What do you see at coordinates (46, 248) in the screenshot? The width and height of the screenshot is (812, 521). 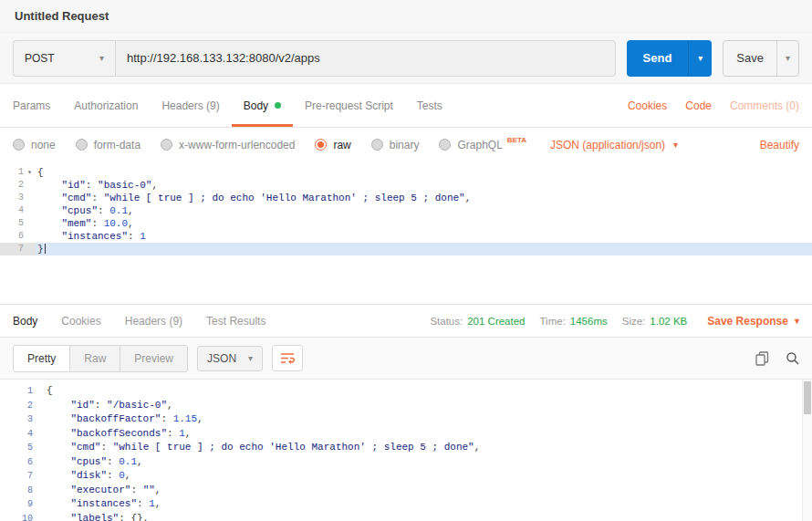 I see `text-cursor` at bounding box center [46, 248].